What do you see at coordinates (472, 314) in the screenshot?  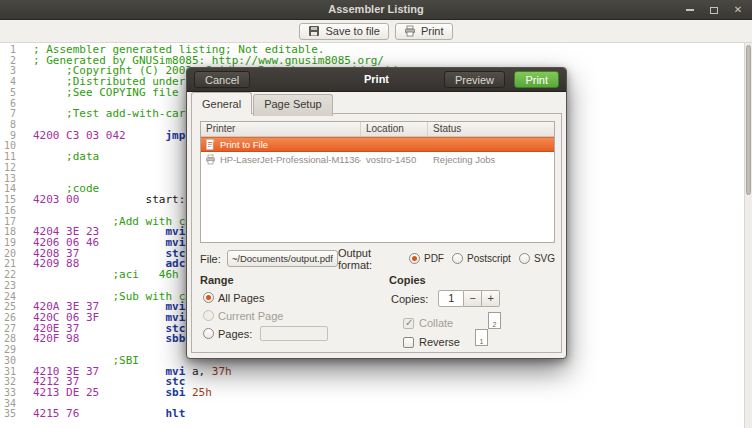 I see `copies-section: Copies Copies: 1 − + Collate` at bounding box center [472, 314].